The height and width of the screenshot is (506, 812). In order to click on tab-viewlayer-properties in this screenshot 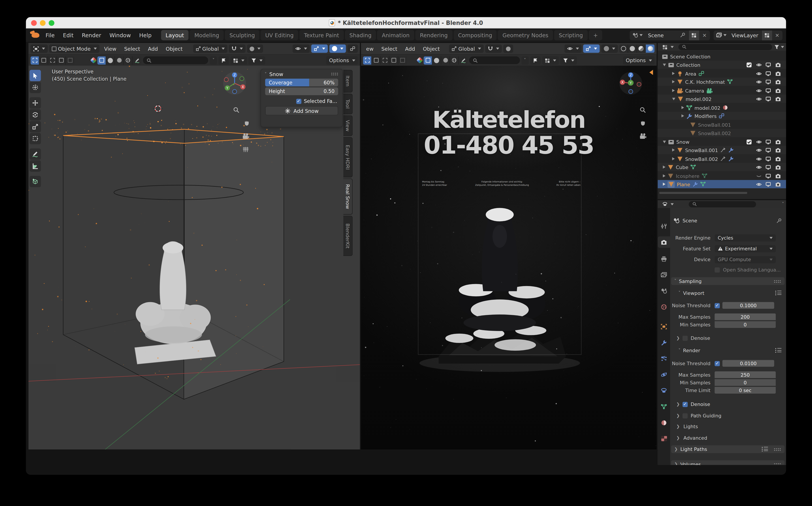, I will do `click(664, 274)`.